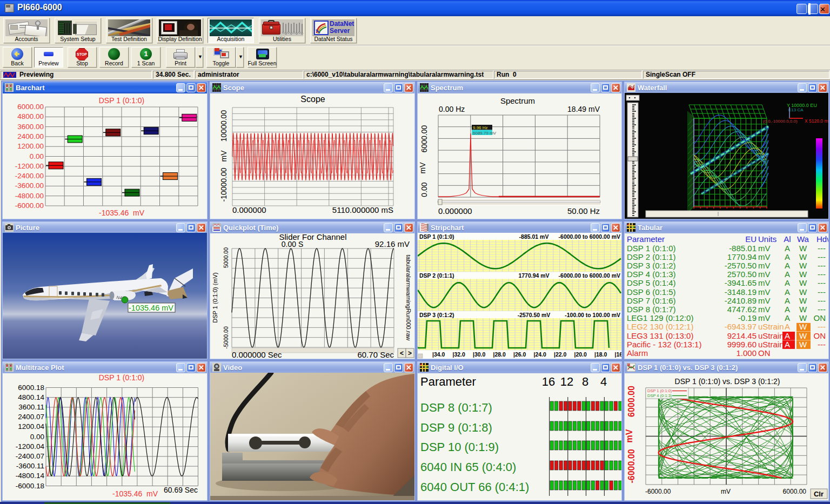 The image size is (830, 504). What do you see at coordinates (180, 490) in the screenshot?
I see `svg-text: 60.69 Sec` at bounding box center [180, 490].